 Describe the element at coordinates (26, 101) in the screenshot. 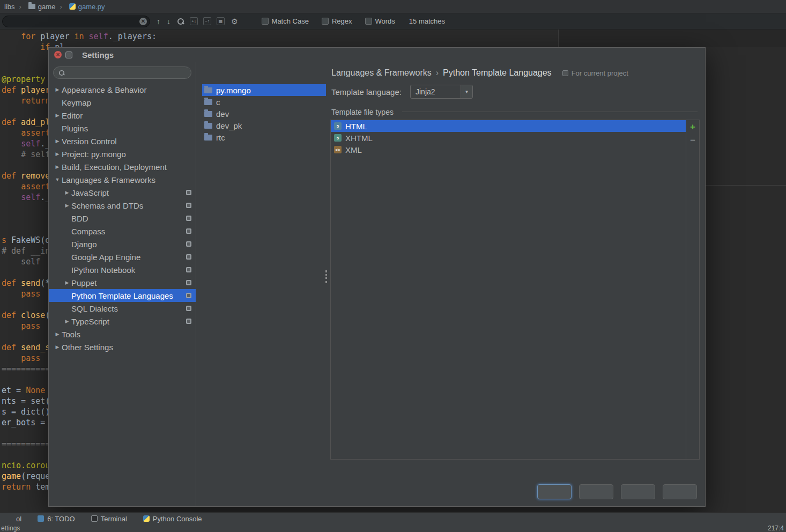

I see `code-line: return` at that location.